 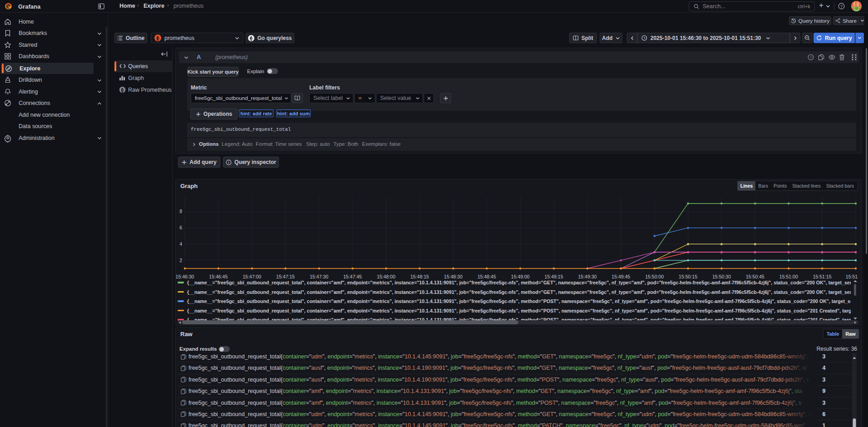 What do you see at coordinates (181, 244) in the screenshot?
I see `svg-text: 4` at bounding box center [181, 244].